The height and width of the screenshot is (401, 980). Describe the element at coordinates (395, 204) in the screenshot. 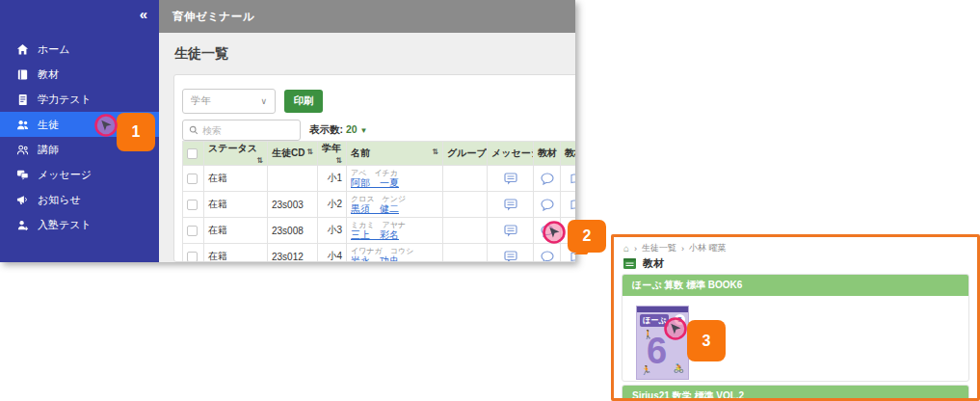

I see `name-cell: クロス ケンジ黒須 健二` at that location.